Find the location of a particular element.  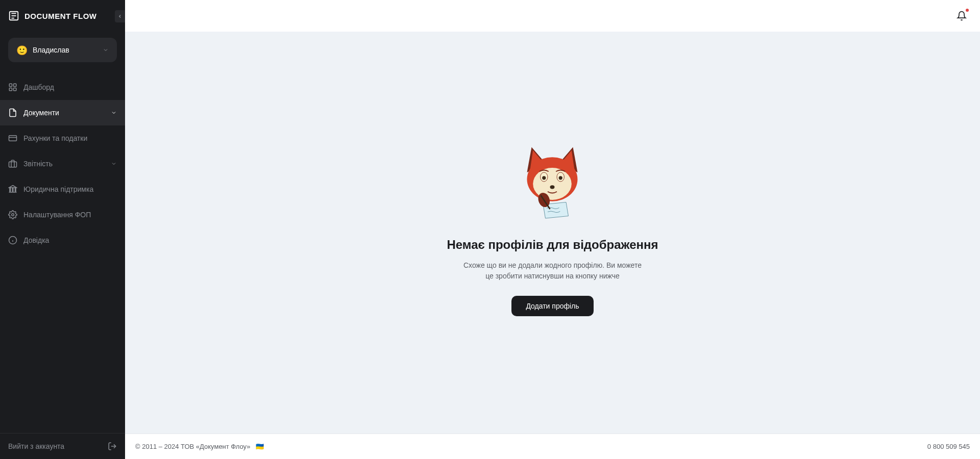

logout-label: Вийти з аккаунта is located at coordinates (55, 446).